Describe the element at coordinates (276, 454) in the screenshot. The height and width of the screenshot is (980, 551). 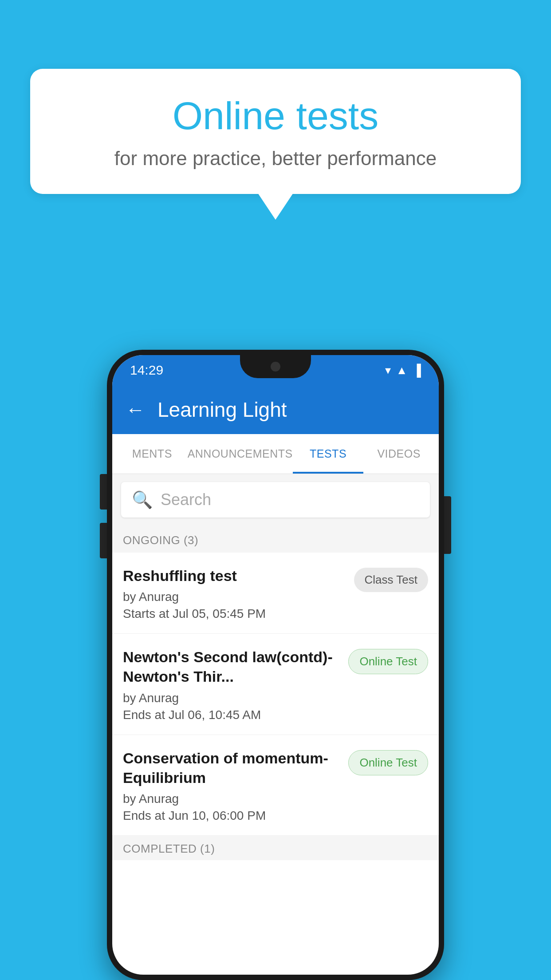
I see `tabs-bar: MENTS ANNOUNCEMENTS TESTS VIDEOS` at that location.